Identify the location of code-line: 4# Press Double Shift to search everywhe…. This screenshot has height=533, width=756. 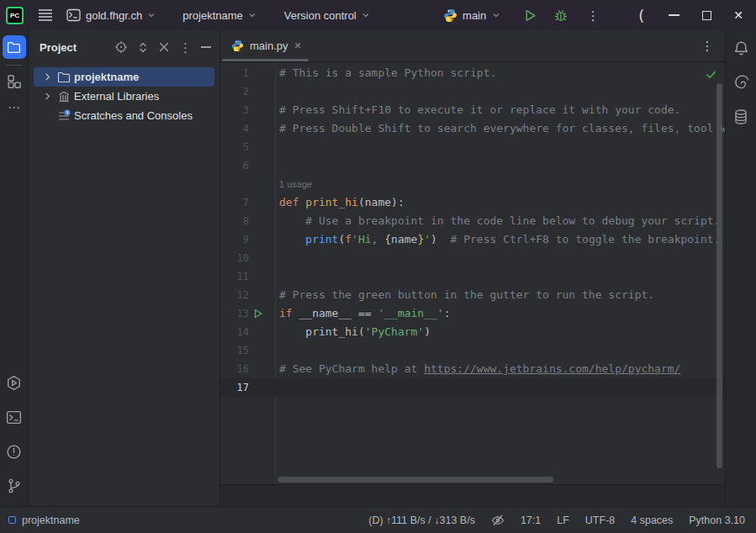
(473, 129).